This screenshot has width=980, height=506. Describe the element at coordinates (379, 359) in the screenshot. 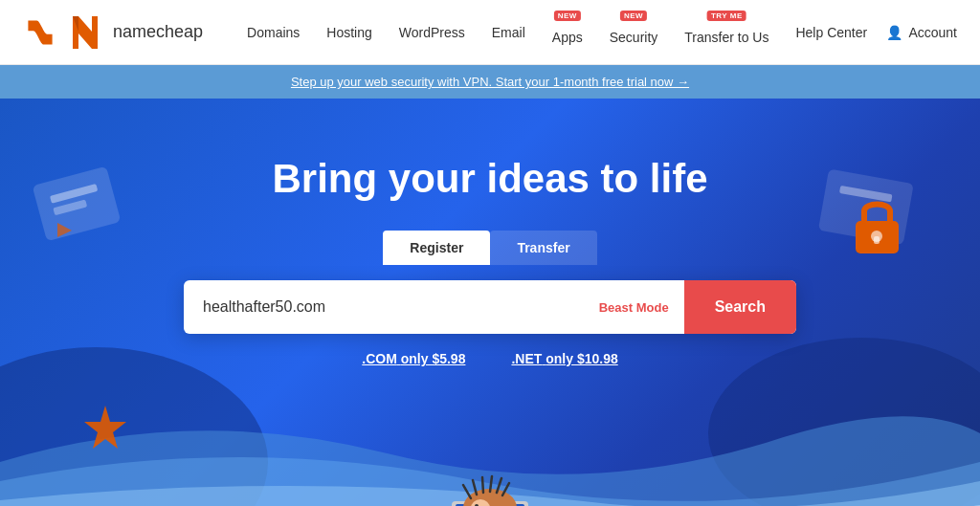

I see `com-tld: .COM` at that location.